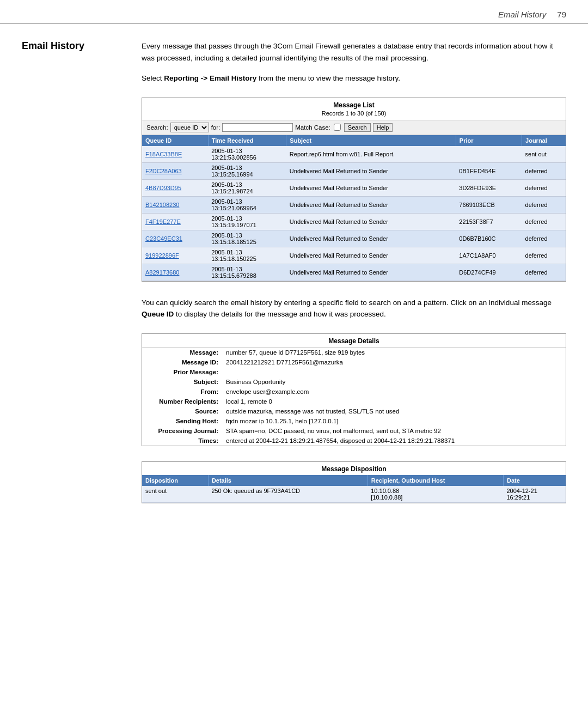 The image size is (588, 706). Describe the element at coordinates (294, 12) in the screenshot. I see `page-header: Email History 79` at that location.